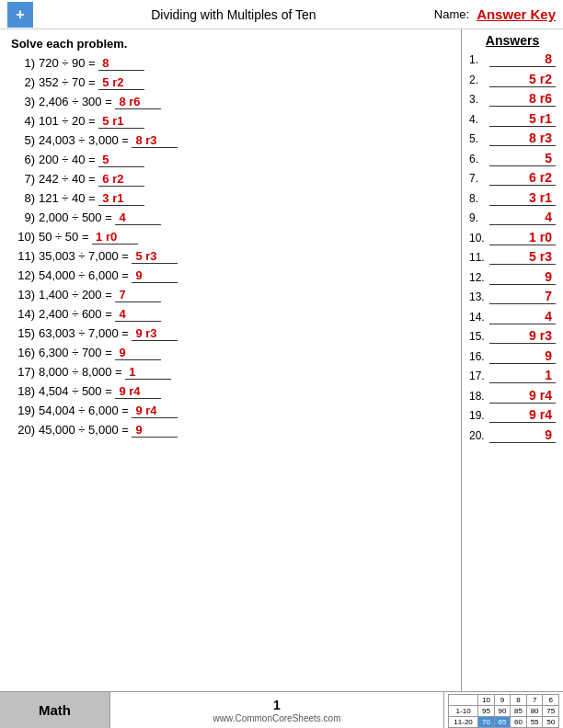 This screenshot has height=728, width=563. I want to click on problem-text: 54,004 ÷ 6,000 = 9 r4, so click(245, 411).